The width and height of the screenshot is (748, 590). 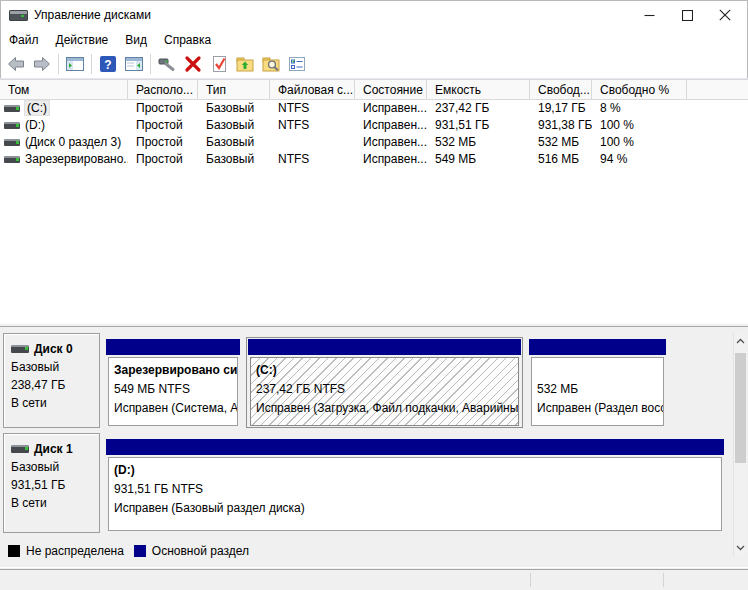 What do you see at coordinates (384, 382) in the screenshot?
I see `partition-c: (C:) 237,42 ГБ NTFS Исправен (Загрузка, …` at bounding box center [384, 382].